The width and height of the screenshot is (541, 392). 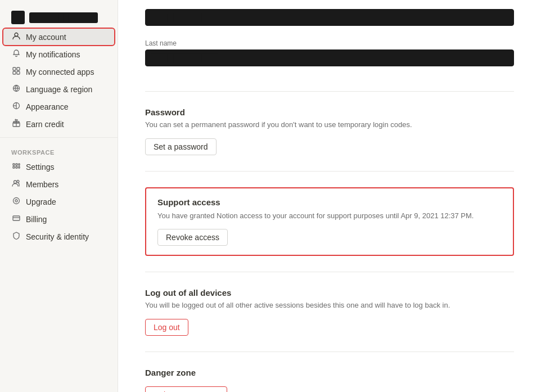 What do you see at coordinates (58, 17) in the screenshot?
I see `sidebar-user: ████████` at bounding box center [58, 17].